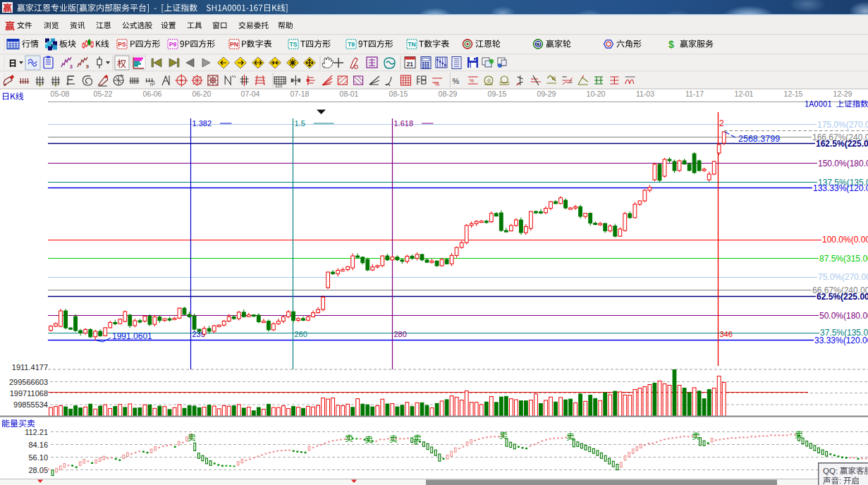 This screenshot has height=485, width=868. Describe the element at coordinates (234, 44) in the screenshot. I see `svg-text: PN` at that location.